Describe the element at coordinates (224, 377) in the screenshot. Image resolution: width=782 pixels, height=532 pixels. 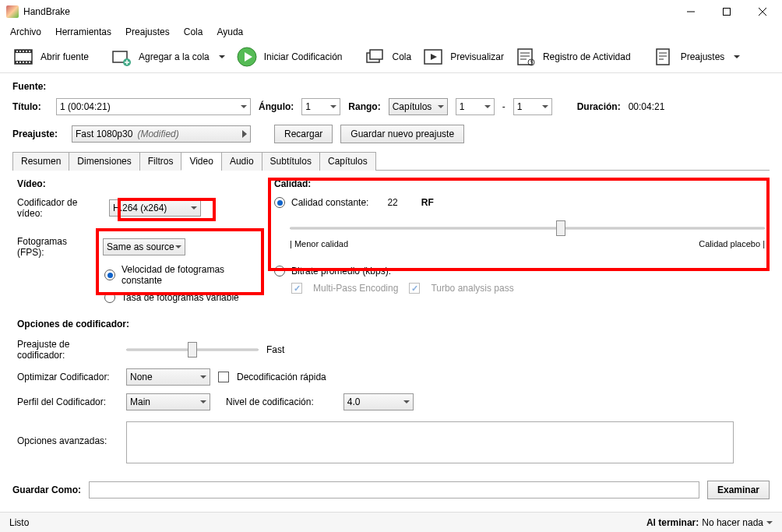
I see `fast-decode-checkbox` at that location.